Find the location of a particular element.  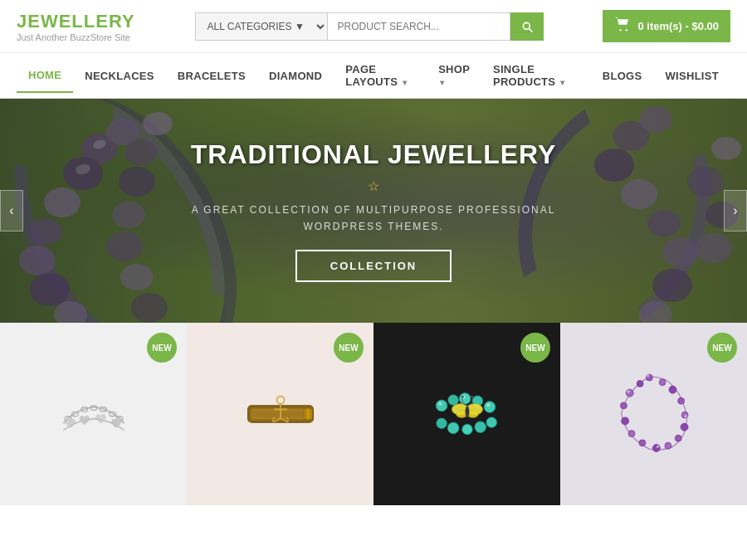

new-badge-3: NEW is located at coordinates (535, 348).